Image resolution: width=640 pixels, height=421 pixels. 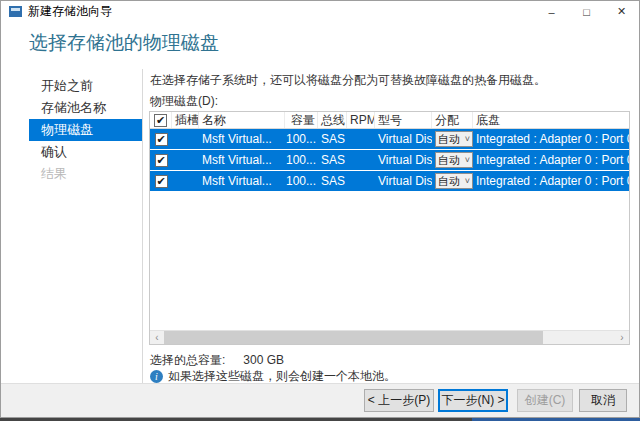 I want to click on sidebar-item-confirmation: 确认, so click(x=86, y=152).